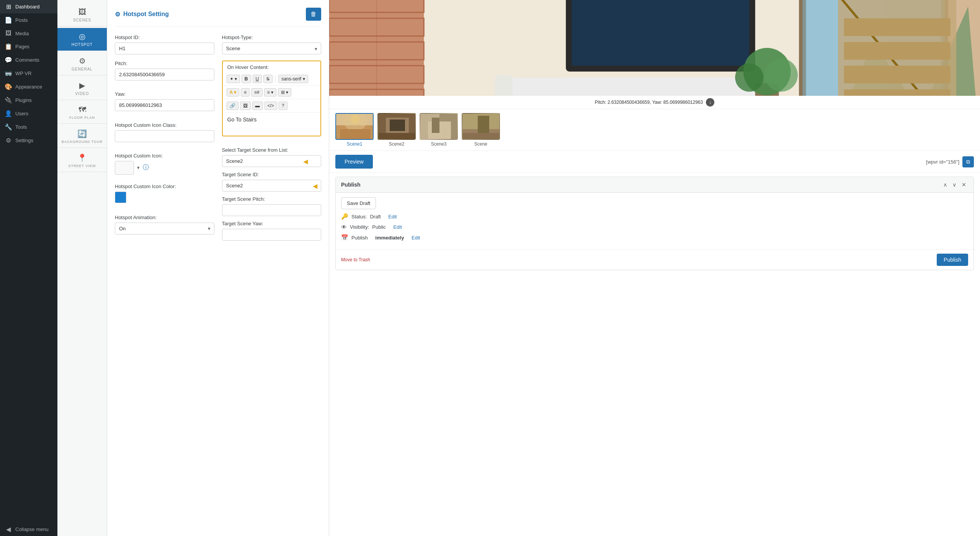 The height and width of the screenshot is (536, 980). Describe the element at coordinates (29, 47) in the screenshot. I see `sidebar-item-pages: 📋 Pages` at that location.